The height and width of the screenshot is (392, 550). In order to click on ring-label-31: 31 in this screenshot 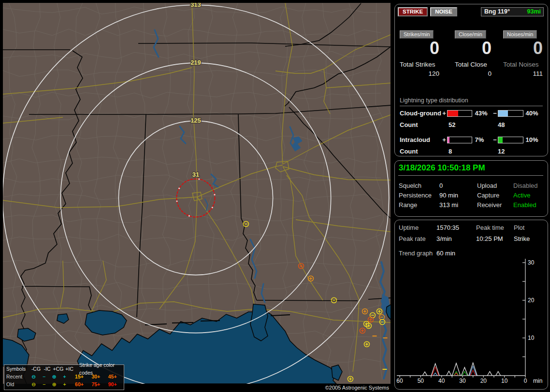, I will do `click(196, 175)`.